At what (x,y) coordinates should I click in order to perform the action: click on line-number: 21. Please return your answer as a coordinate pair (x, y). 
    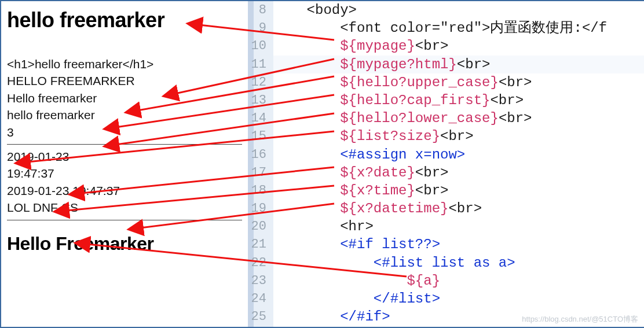
    Looking at the image, I should click on (254, 244).